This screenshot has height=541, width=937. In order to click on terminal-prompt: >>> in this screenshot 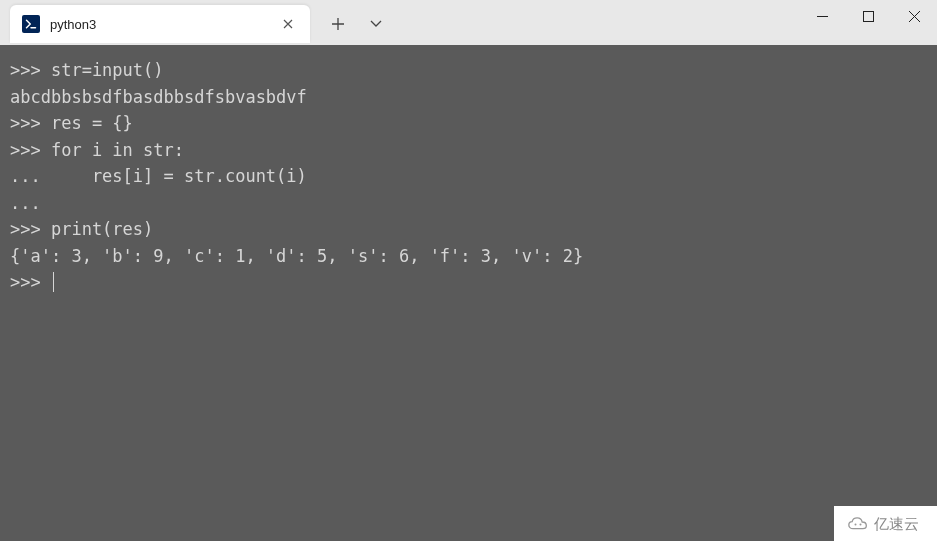, I will do `click(30, 282)`.